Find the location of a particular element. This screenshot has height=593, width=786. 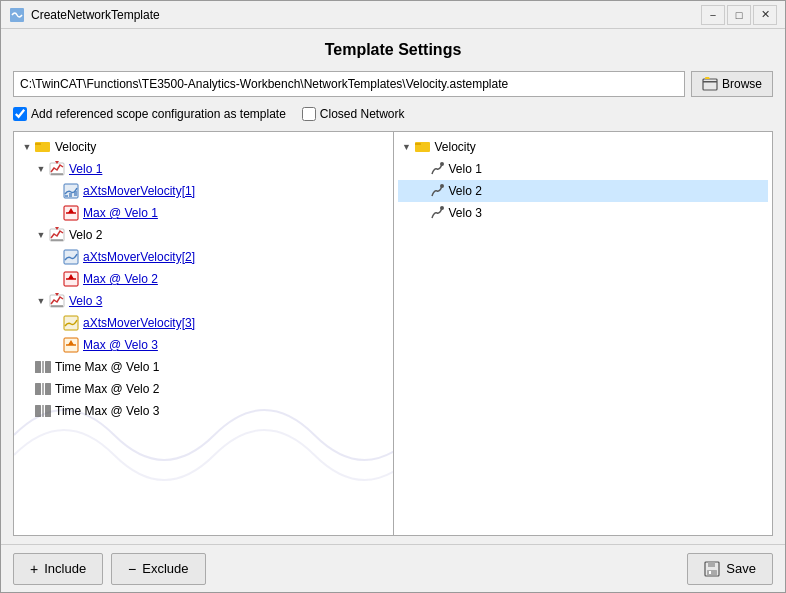

tree-row: Velo 2 is located at coordinates (584, 191).